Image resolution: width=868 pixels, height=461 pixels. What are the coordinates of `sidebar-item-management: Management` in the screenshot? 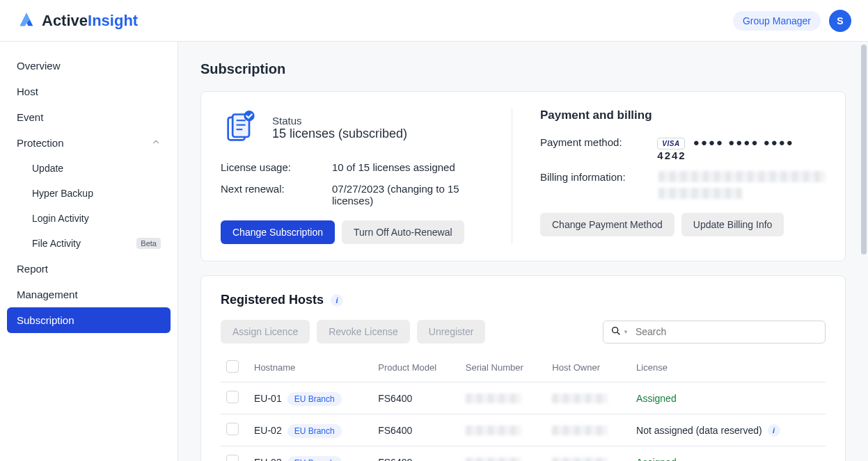 It's located at (89, 295).